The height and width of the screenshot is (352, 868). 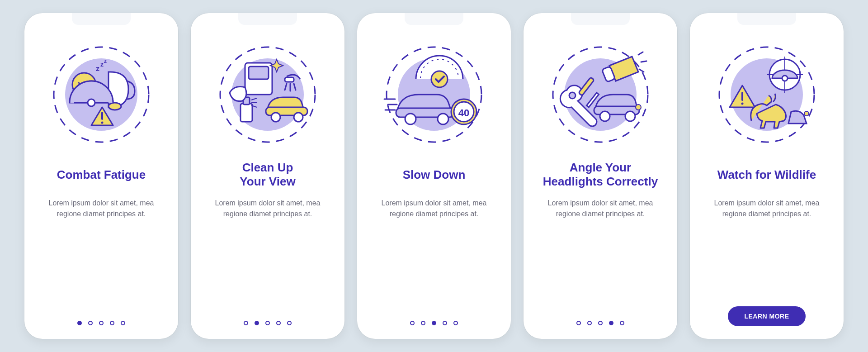 What do you see at coordinates (268, 175) in the screenshot?
I see `screen-title: Clean UpYour View` at bounding box center [268, 175].